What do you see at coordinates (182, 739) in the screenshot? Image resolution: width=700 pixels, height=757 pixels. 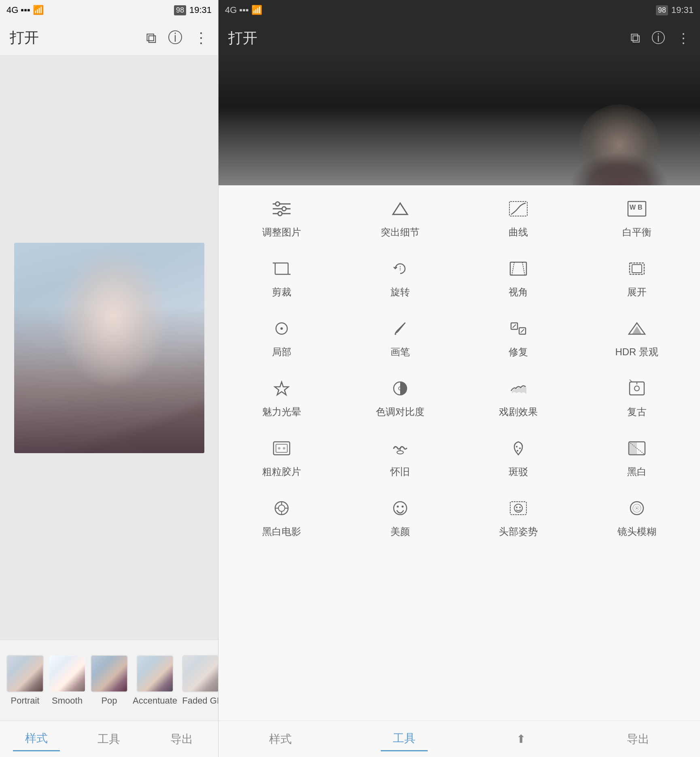 I see `tab-export: 导出` at bounding box center [182, 739].